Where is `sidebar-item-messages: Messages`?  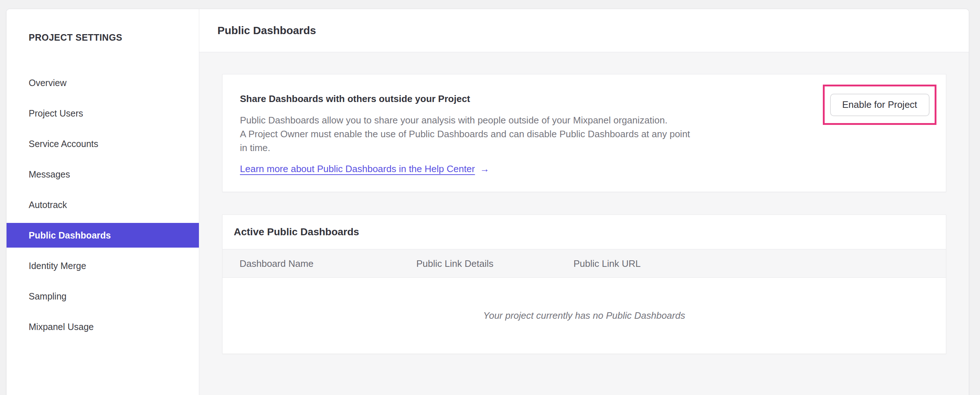
sidebar-item-messages: Messages is located at coordinates (103, 174).